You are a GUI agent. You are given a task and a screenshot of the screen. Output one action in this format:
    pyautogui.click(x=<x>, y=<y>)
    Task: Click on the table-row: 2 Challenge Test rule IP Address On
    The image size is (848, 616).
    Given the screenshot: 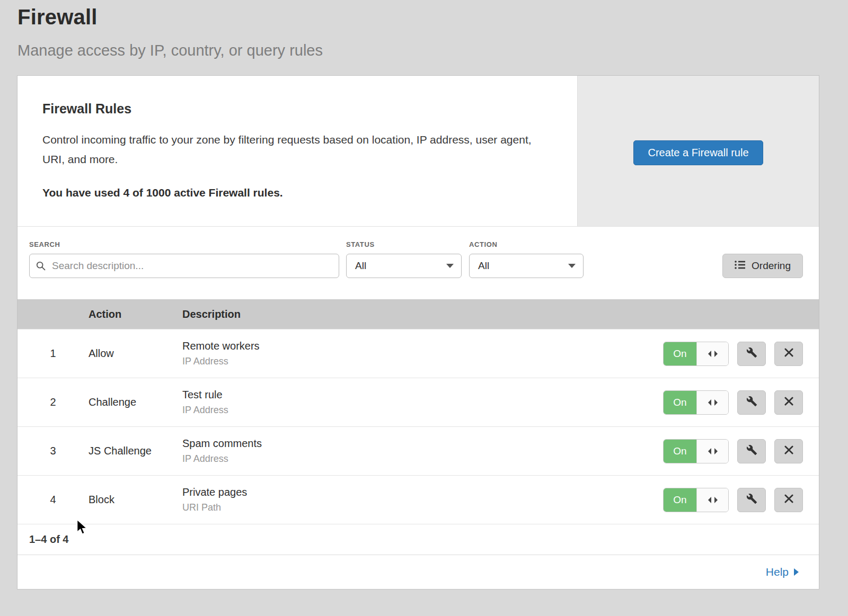 What is the action you would take?
    pyautogui.click(x=418, y=402)
    